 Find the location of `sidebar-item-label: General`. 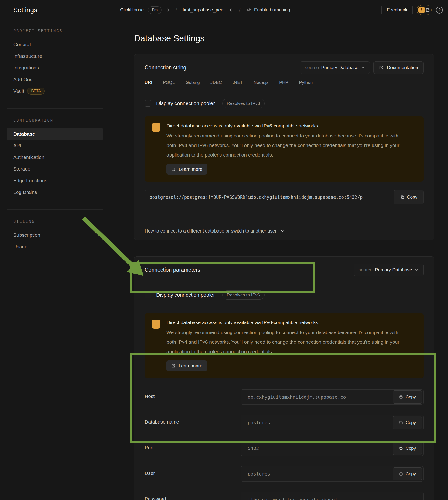

sidebar-item-label: General is located at coordinates (22, 44).